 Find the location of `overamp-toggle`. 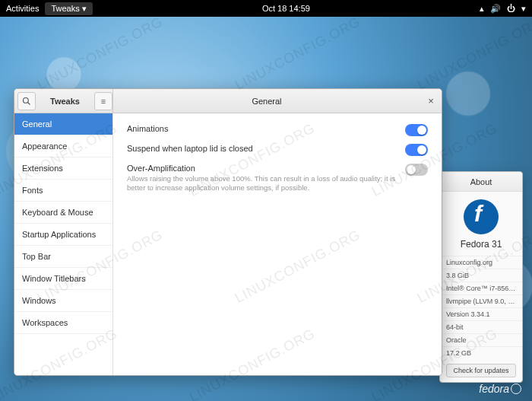

overamp-toggle is located at coordinates (416, 170).